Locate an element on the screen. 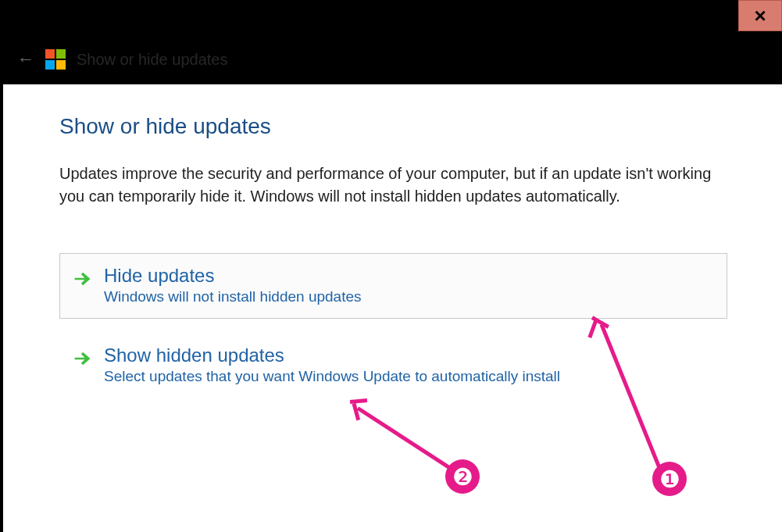 The height and width of the screenshot is (532, 782). option-subtitle: Select updates that you want Windows Upd… is located at coordinates (332, 377).